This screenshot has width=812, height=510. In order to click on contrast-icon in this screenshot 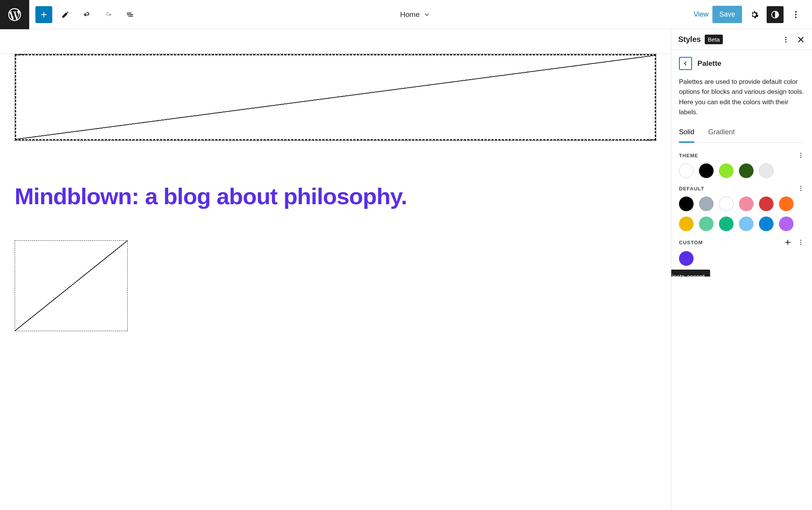, I will do `click(775, 15)`.